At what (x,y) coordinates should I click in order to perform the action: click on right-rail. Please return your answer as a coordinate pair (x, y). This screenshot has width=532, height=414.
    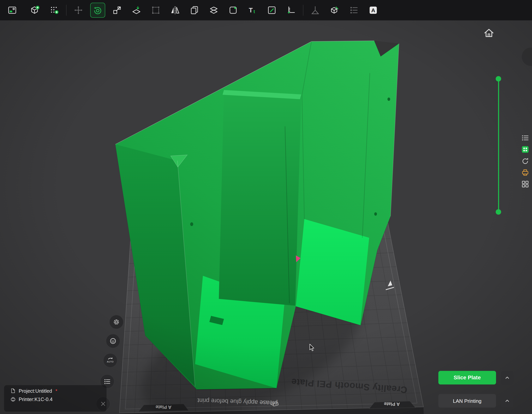
    Looking at the image, I should click on (526, 161).